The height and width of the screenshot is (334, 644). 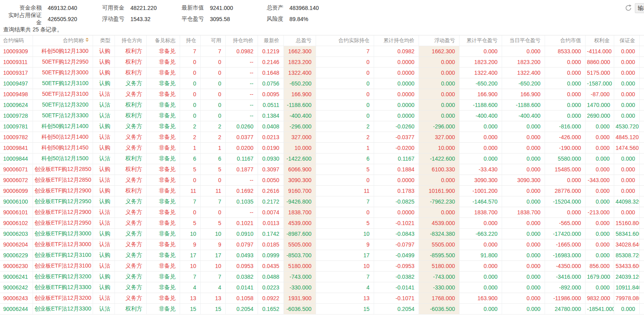 I want to click on table-row: 90006241创业板ETF购12月3200认购义务方非备兑770.03820.…, so click(x=322, y=277).